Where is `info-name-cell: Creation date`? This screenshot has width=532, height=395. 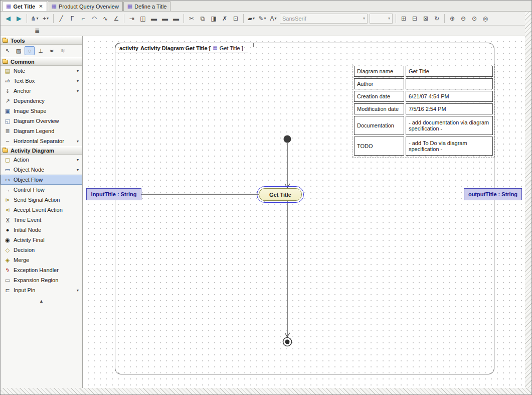
info-name-cell: Creation date is located at coordinates (379, 96).